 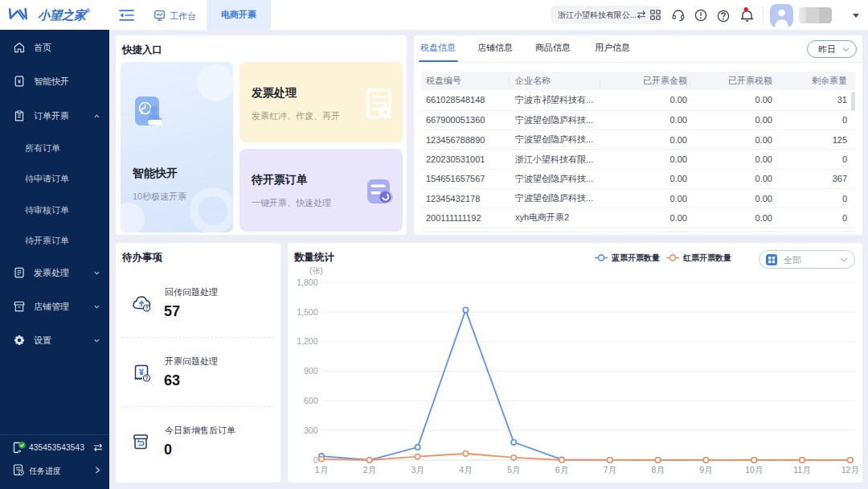 What do you see at coordinates (316, 460) in the screenshot?
I see `svg-text: 0` at bounding box center [316, 460].